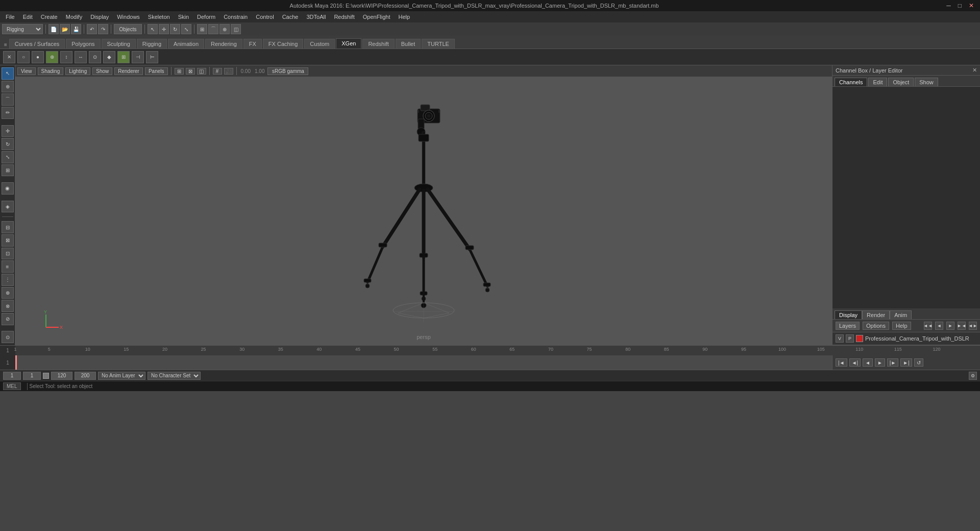  Describe the element at coordinates (121, 376) in the screenshot. I see `anim-layer-select: No Anim Layer` at that location.